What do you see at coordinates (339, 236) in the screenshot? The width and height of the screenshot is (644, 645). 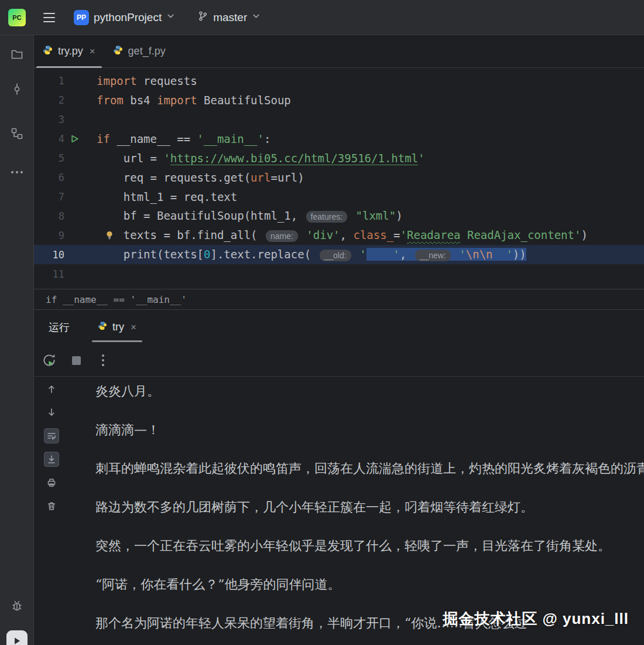 I see `code-line: 9 texts = bf.find_all( name: 'div', clas…` at bounding box center [339, 236].